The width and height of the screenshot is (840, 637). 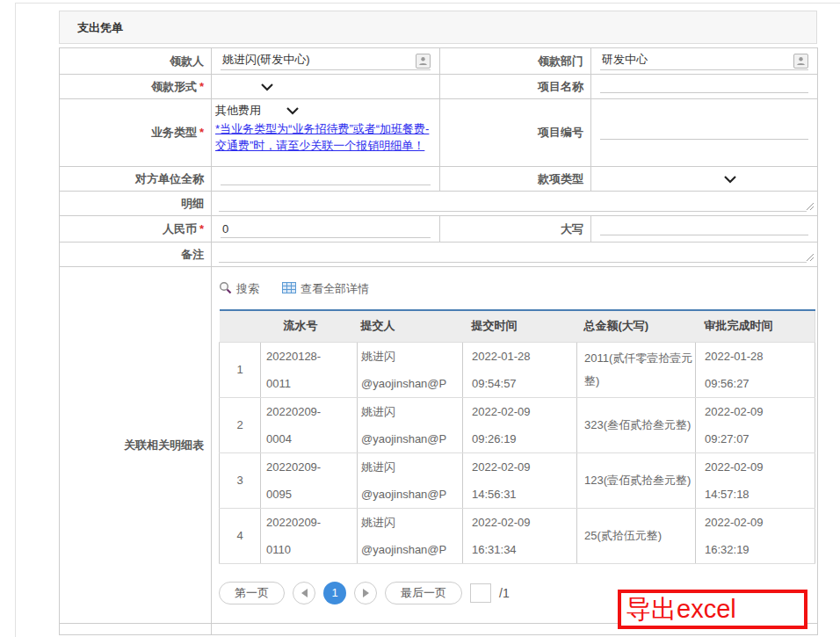 What do you see at coordinates (238, 111) in the screenshot?
I see `business-type-value: 其他费用` at bounding box center [238, 111].